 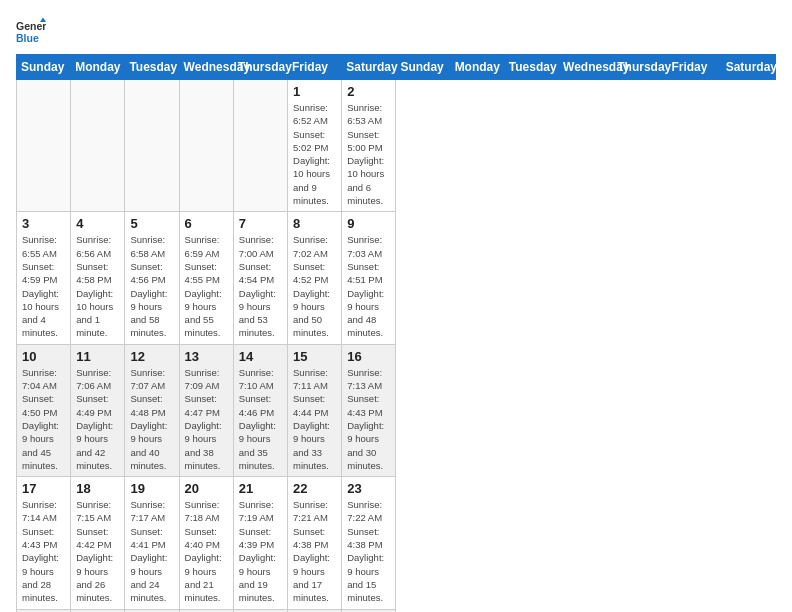 I want to click on col-header-wednesday: Wednesday, so click(x=586, y=68).